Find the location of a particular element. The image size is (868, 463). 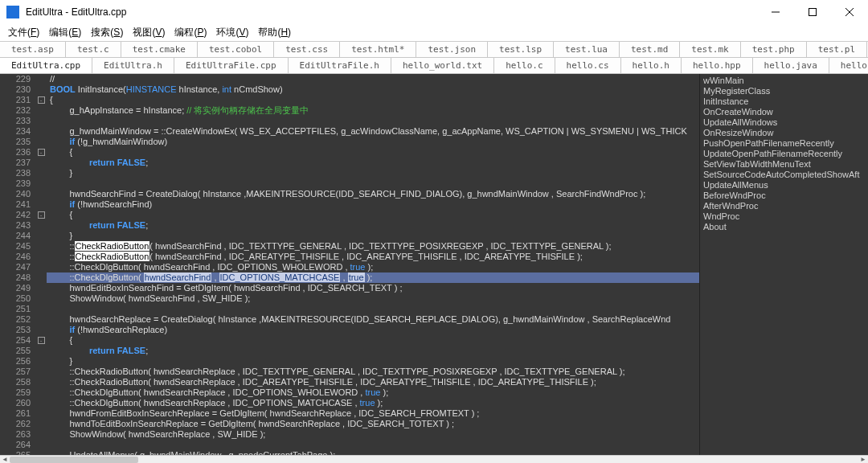

file-tab: EditUltra.h is located at coordinates (133, 66).